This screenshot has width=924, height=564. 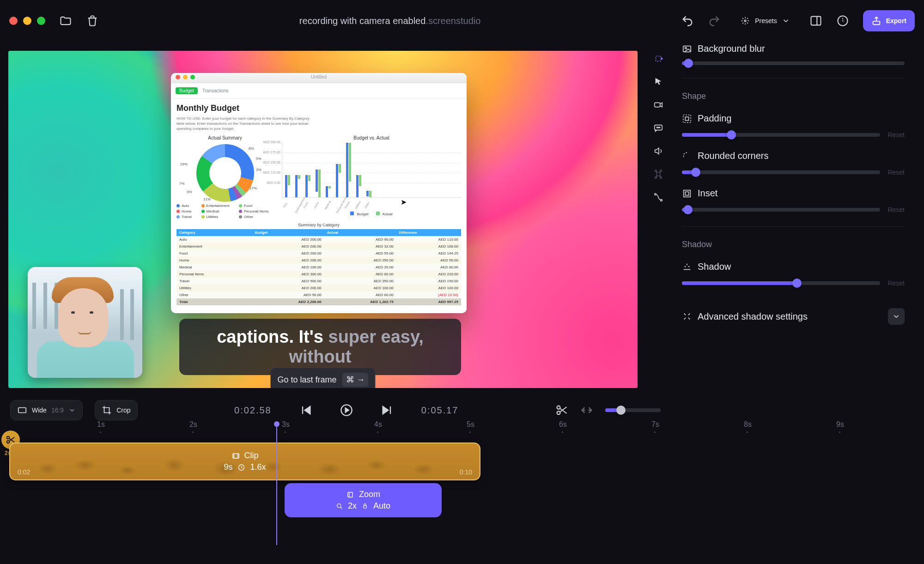 What do you see at coordinates (687, 119) in the screenshot?
I see `padding-icon` at bounding box center [687, 119].